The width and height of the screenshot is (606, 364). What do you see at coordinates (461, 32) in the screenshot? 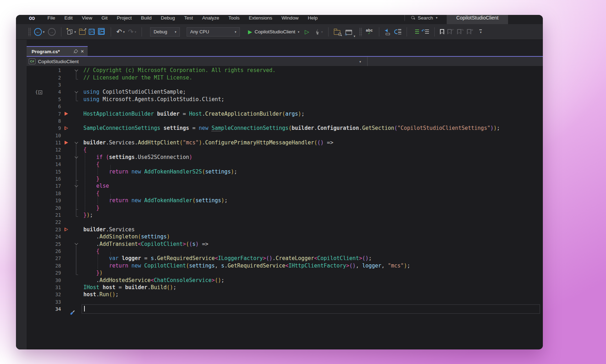
I see `next-bookmark-button: ↷` at bounding box center [461, 32].